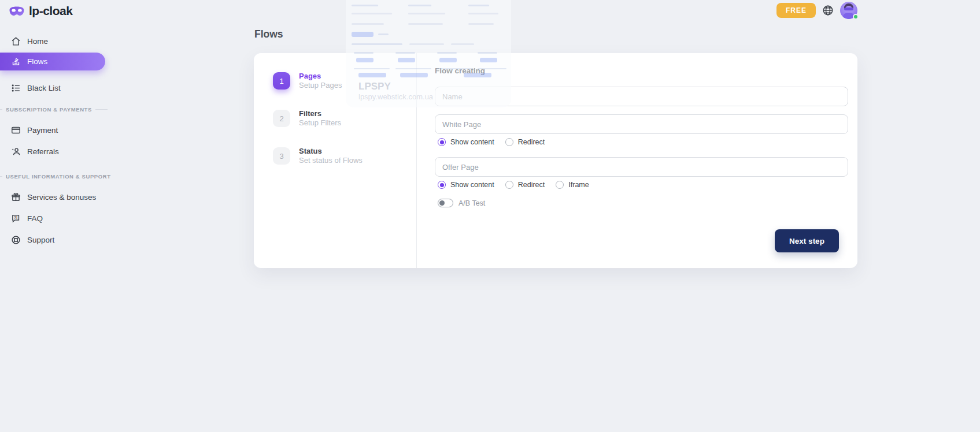 The height and width of the screenshot is (432, 980). Describe the element at coordinates (460, 70) in the screenshot. I see `form-title: Flow creating` at that location.